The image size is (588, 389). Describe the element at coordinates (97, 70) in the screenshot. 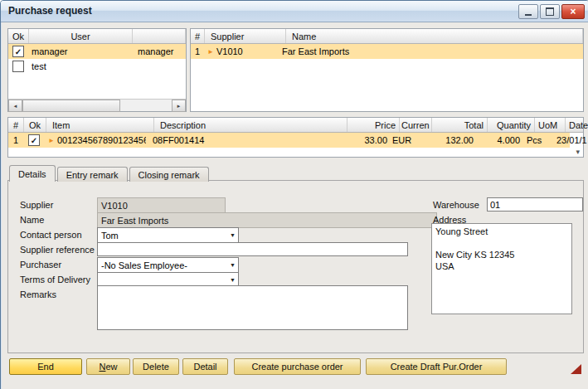

I see `users-table: Ok User ✓ manager manager test ◄ ►` at that location.